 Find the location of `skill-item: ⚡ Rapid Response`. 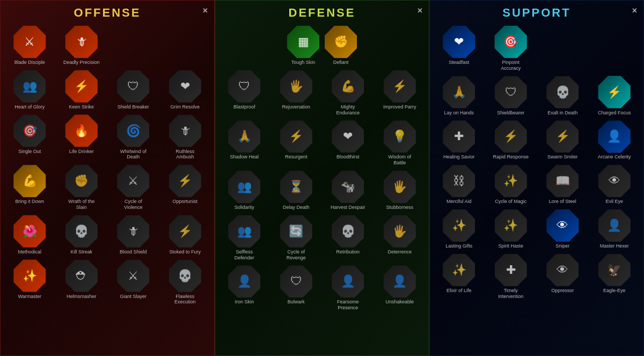

skill-item: ⚡ Rapid Response is located at coordinates (511, 140).